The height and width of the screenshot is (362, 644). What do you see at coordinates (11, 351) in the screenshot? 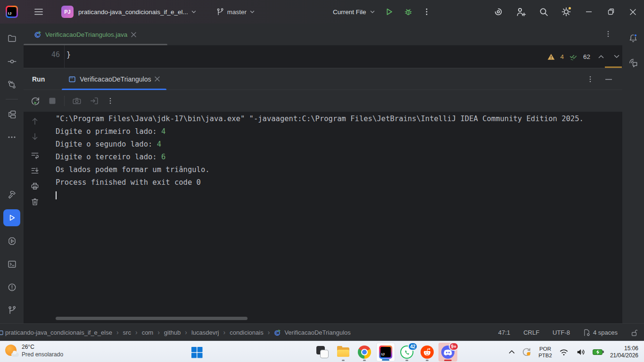
I see `weather-sun-icon` at bounding box center [11, 351].